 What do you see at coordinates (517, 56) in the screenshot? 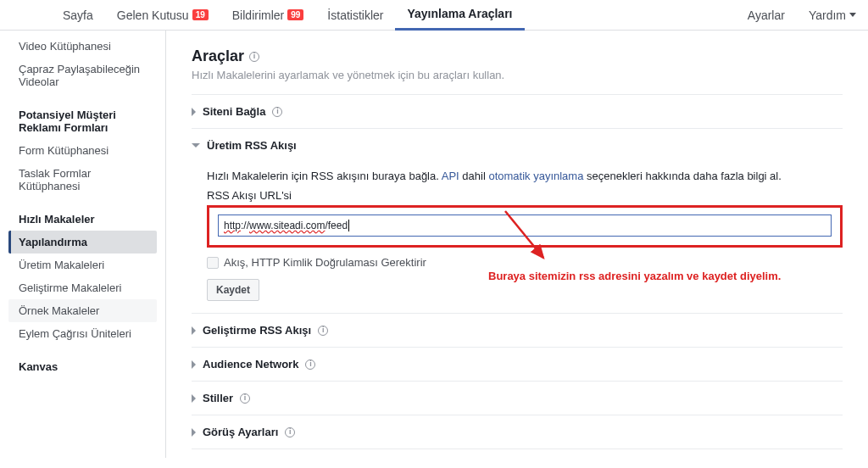
I see `section-title: Araçlar i` at bounding box center [517, 56].